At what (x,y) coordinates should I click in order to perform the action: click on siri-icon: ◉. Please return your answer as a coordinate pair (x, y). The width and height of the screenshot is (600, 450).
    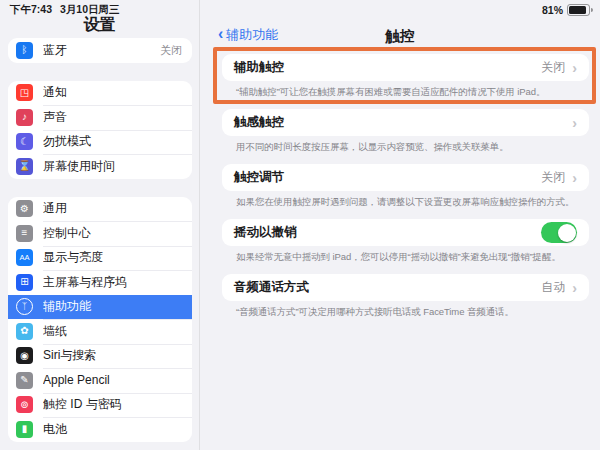
    Looking at the image, I should click on (24, 356).